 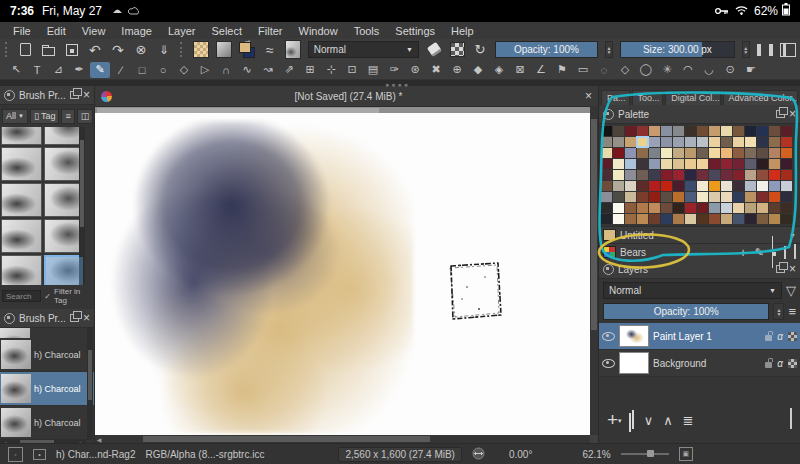 I want to click on storage-button: ◫, so click(x=86, y=116).